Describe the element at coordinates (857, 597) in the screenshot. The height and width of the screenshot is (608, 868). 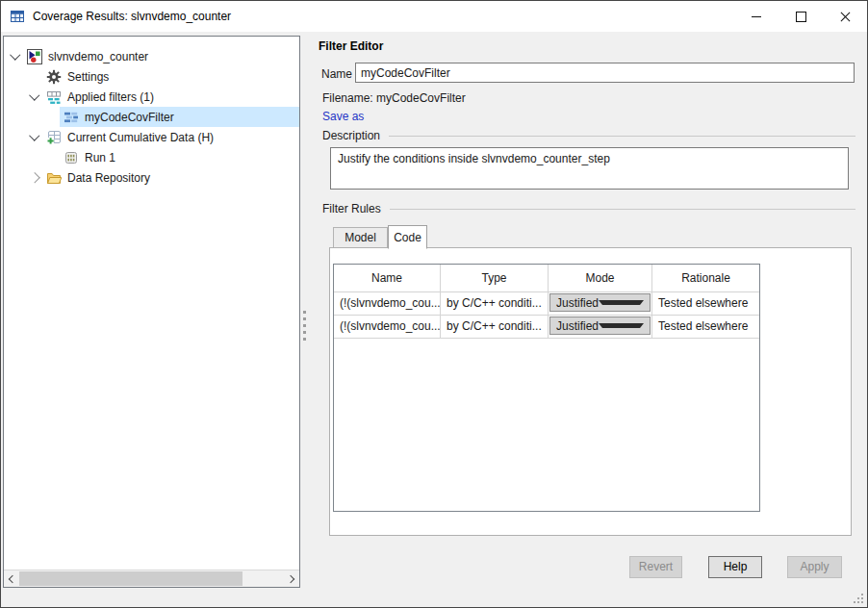
I see `resize-grip-icon` at that location.